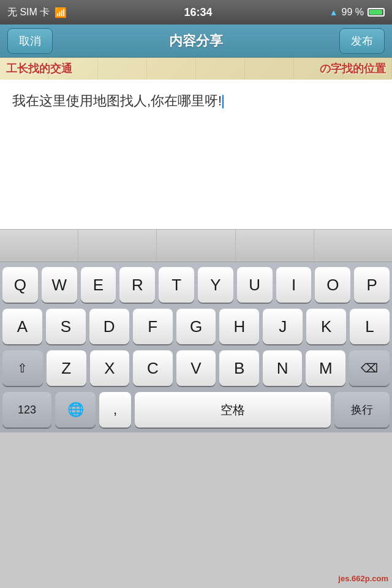  Describe the element at coordinates (376, 12) in the screenshot. I see `battery-fill` at that location.